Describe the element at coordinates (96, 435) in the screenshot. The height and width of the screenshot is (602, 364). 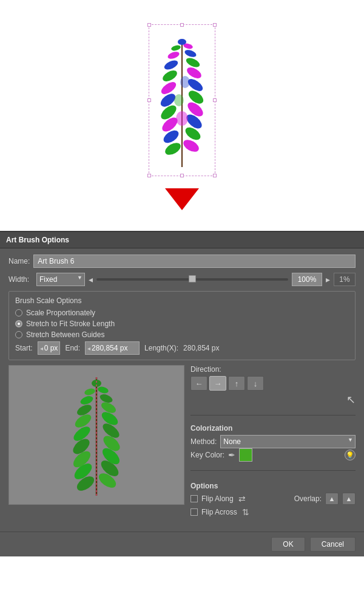
I see `preview-plant-svg` at that location.